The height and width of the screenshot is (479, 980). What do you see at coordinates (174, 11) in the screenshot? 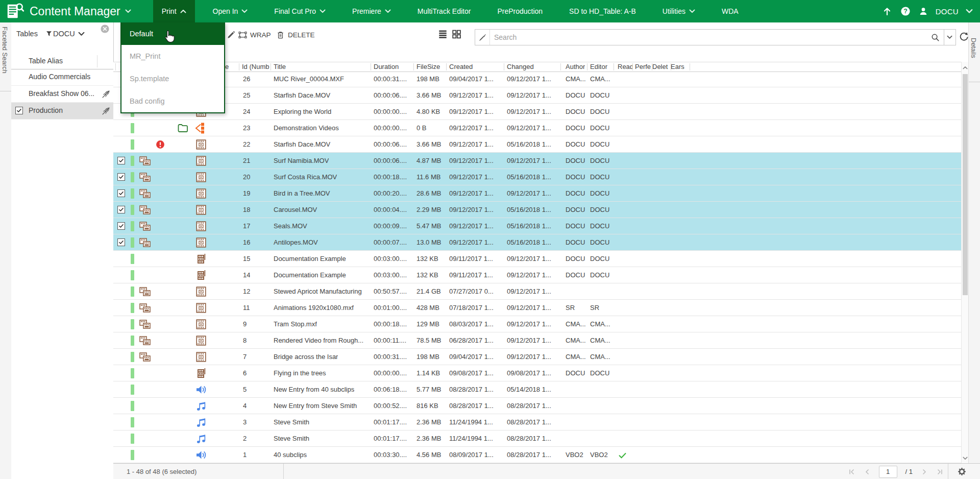
I see `menubar-item: Print` at bounding box center [174, 11].